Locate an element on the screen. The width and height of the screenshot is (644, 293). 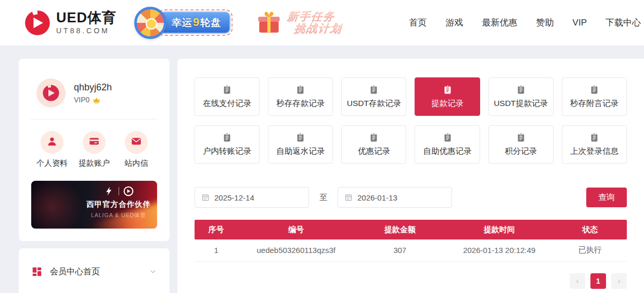
query-button: 查询 is located at coordinates (607, 197).